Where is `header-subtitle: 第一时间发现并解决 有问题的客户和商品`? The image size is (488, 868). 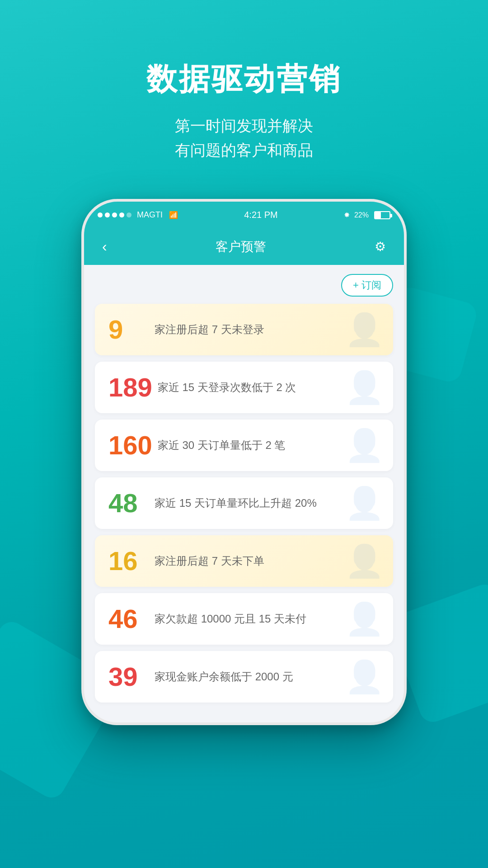 header-subtitle: 第一时间发现并解决 有问题的客户和商品 is located at coordinates (244, 138).